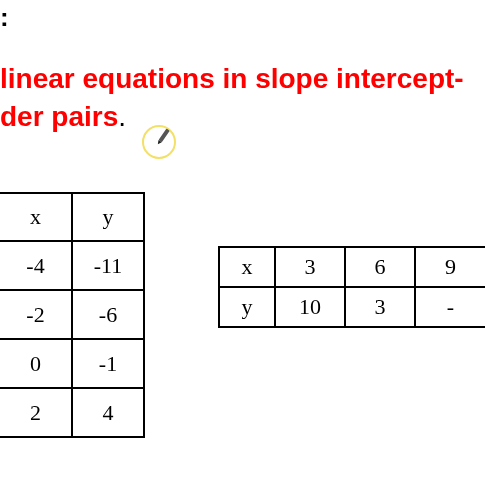 The height and width of the screenshot is (500, 500). Describe the element at coordinates (108, 266) in the screenshot. I see `cell-y: -11` at that location.